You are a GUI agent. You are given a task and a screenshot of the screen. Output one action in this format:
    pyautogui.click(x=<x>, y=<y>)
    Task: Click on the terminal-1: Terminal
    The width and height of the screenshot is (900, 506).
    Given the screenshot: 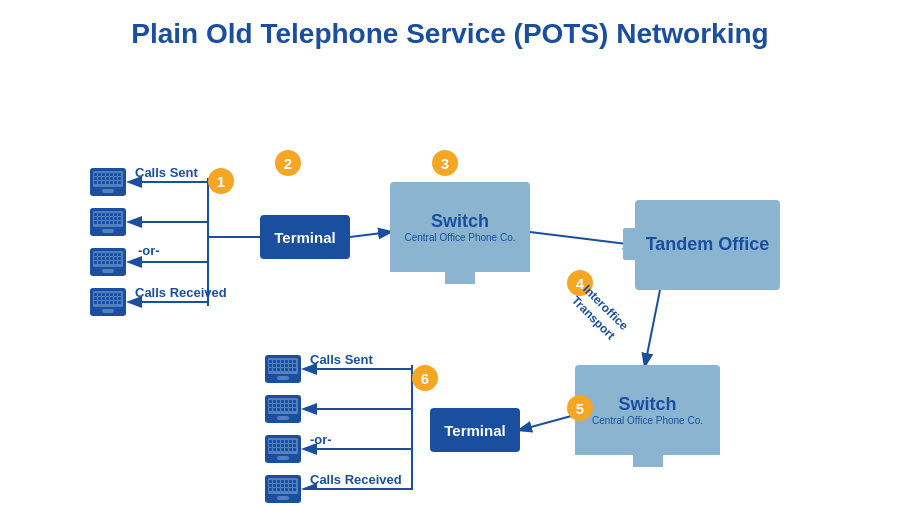 What is the action you would take?
    pyautogui.click(x=305, y=237)
    